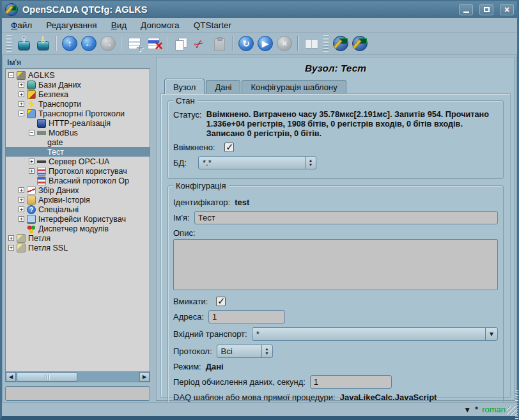 The height and width of the screenshot is (420, 519). Describe the element at coordinates (223, 87) in the screenshot. I see `tab-дані: Дані` at that location.